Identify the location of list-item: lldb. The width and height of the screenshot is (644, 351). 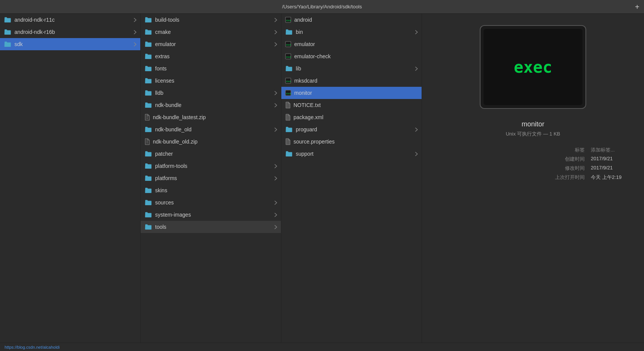
(211, 93).